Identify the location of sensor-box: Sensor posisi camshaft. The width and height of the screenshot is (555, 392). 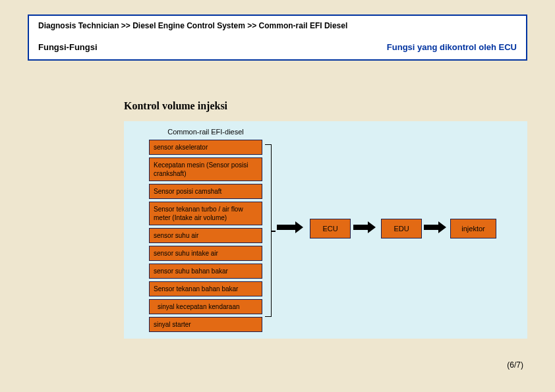
(206, 191).